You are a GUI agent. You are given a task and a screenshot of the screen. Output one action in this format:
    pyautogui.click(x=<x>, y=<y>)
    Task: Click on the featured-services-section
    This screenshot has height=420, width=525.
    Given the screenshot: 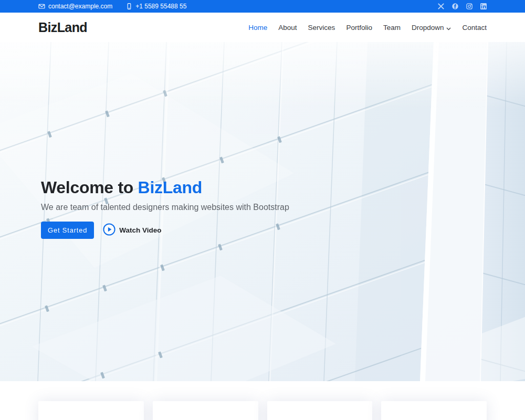 What is the action you would take?
    pyautogui.click(x=262, y=401)
    